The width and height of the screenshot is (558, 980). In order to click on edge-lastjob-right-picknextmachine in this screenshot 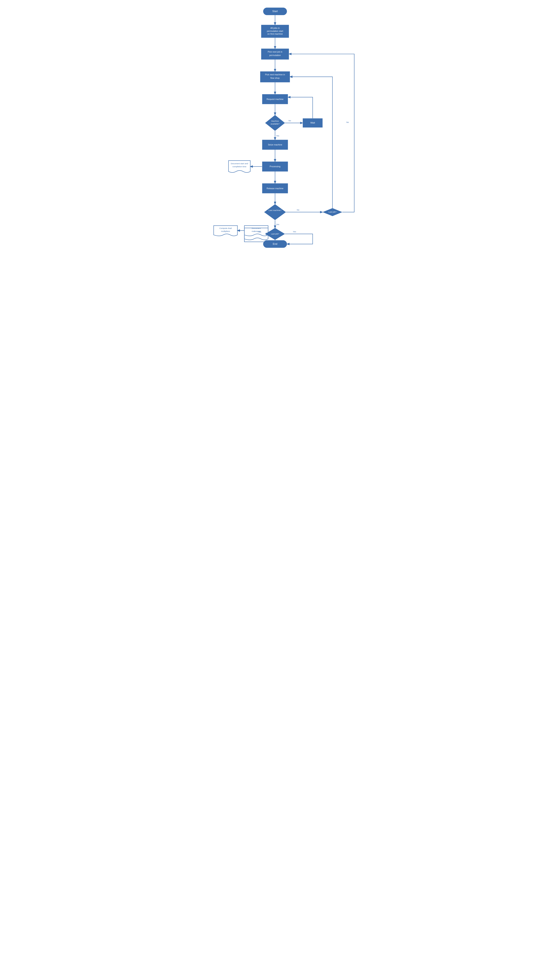, I will do `click(311, 143)`.